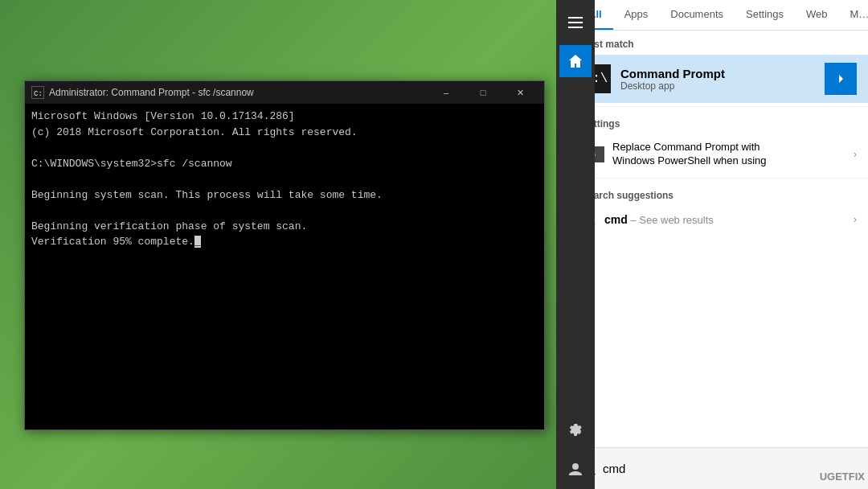 The image size is (868, 489). I want to click on settings-item-text-1: Replace Command Prompt withWindows Power…, so click(733, 154).